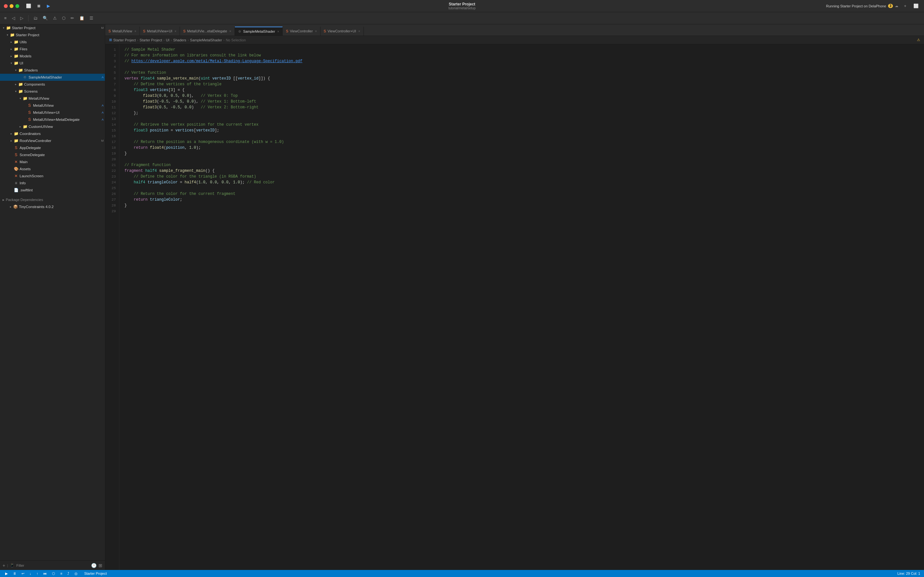 The width and height of the screenshot is (924, 577). I want to click on package-dependencies-header: ▸ Package Dependencies, so click(54, 200).